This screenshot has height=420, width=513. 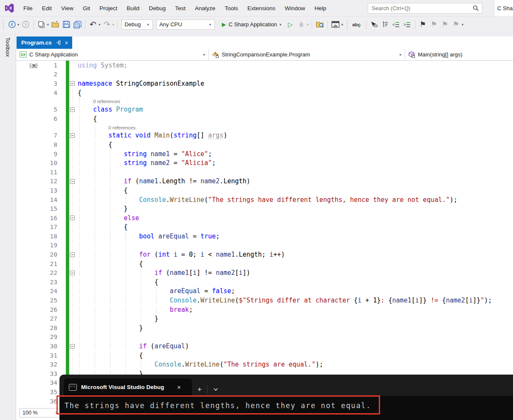 What do you see at coordinates (12, 25) in the screenshot?
I see `navigate-back-icon` at bounding box center [12, 25].